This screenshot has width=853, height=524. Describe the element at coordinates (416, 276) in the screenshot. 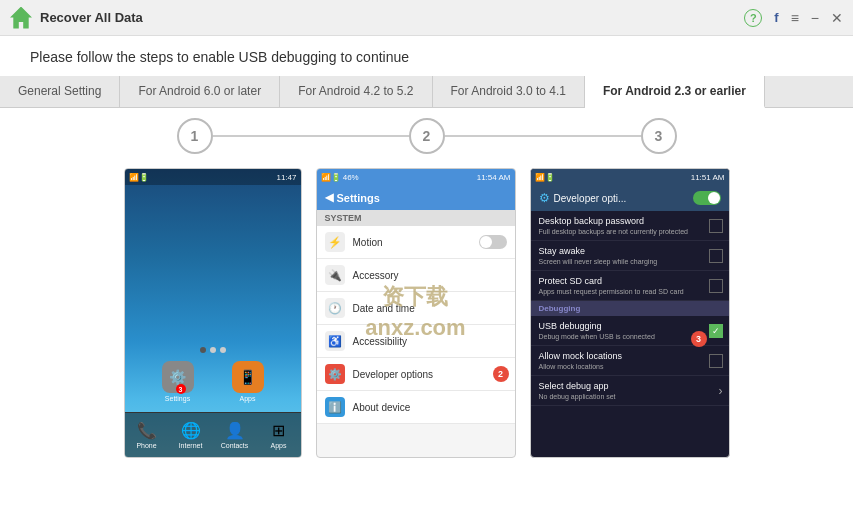

I see `settings-item-accessory: 🔌 Accessory` at that location.